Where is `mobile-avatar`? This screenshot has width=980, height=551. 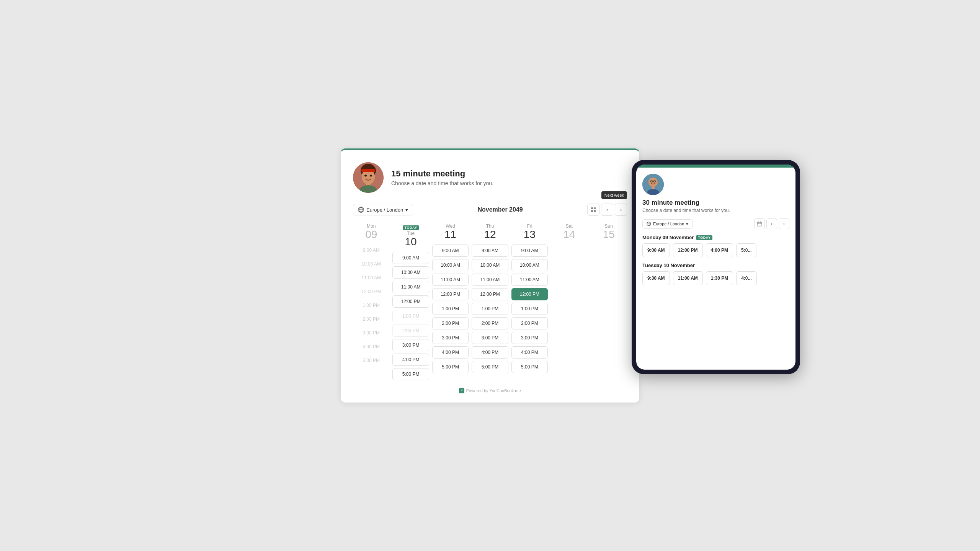
mobile-avatar is located at coordinates (653, 184).